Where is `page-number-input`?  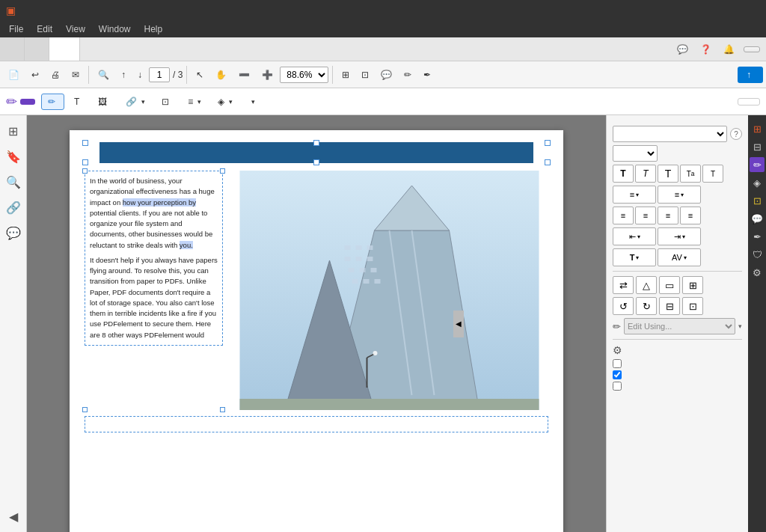
page-number-input is located at coordinates (159, 75).